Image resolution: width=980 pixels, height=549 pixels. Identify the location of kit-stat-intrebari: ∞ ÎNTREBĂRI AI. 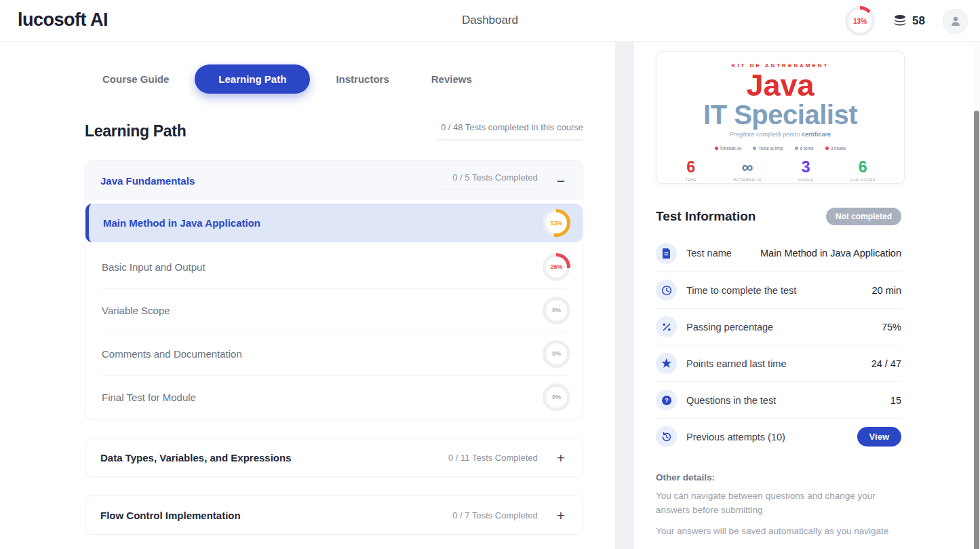
(747, 171).